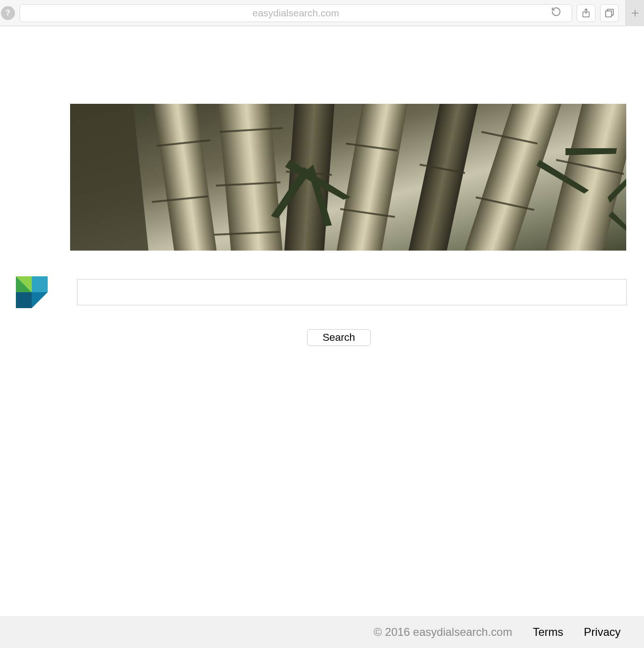 The width and height of the screenshot is (644, 648). Describe the element at coordinates (556, 13) in the screenshot. I see `reload-icon` at that location.